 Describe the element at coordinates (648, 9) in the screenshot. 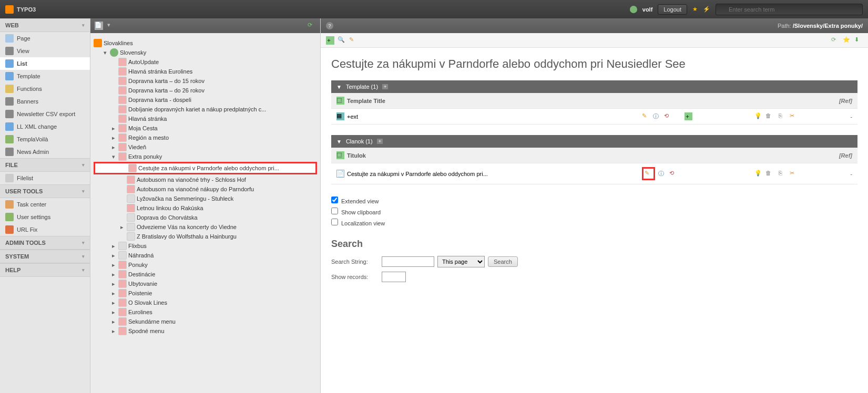

I see `username-label: volf` at that location.